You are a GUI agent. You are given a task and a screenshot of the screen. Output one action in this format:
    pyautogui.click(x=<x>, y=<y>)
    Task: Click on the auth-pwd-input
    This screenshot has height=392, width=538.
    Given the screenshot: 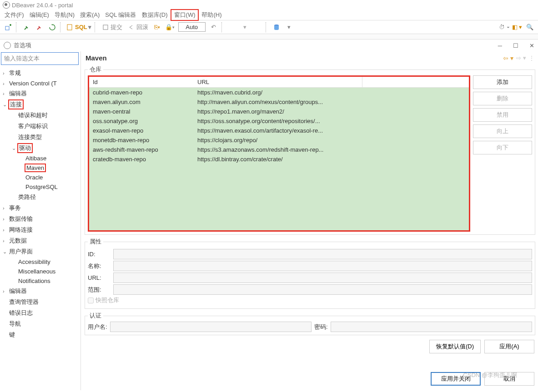 What is the action you would take?
    pyautogui.click(x=431, y=327)
    